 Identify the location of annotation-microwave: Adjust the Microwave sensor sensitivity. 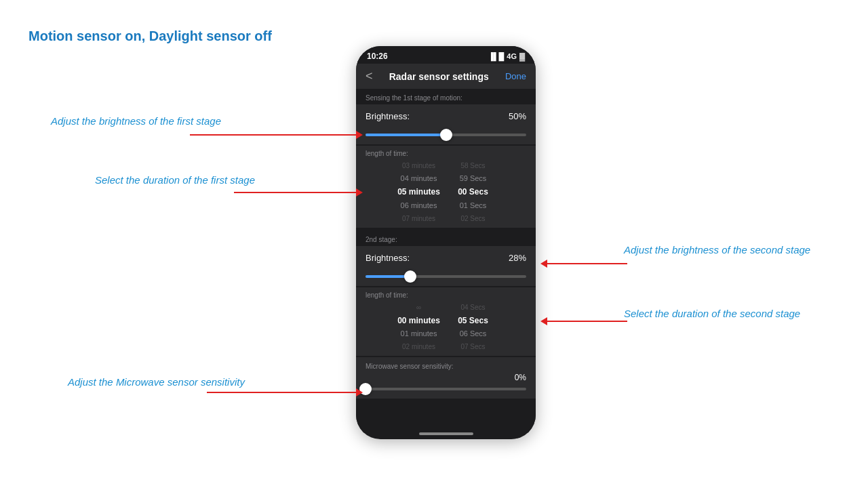
(156, 382).